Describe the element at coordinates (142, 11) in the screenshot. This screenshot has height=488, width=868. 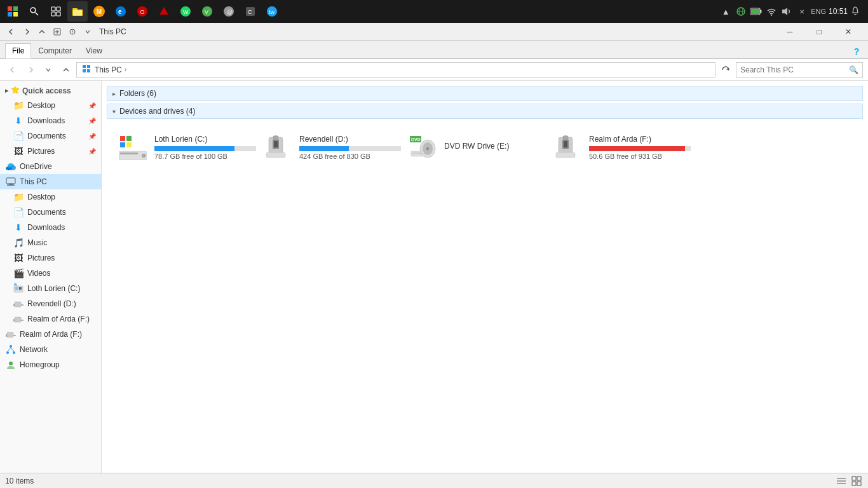
I see `app-icon-2: O` at that location.